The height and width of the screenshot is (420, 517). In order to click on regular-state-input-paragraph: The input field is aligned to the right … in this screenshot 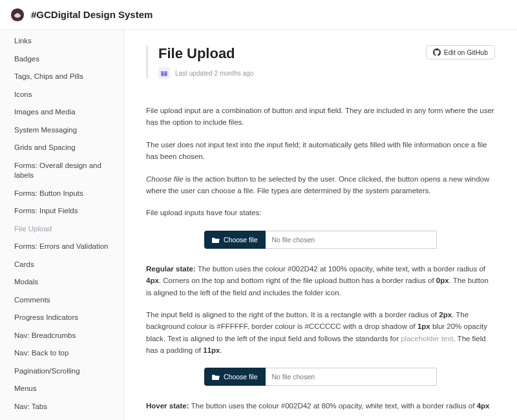, I will do `click(321, 333)`.